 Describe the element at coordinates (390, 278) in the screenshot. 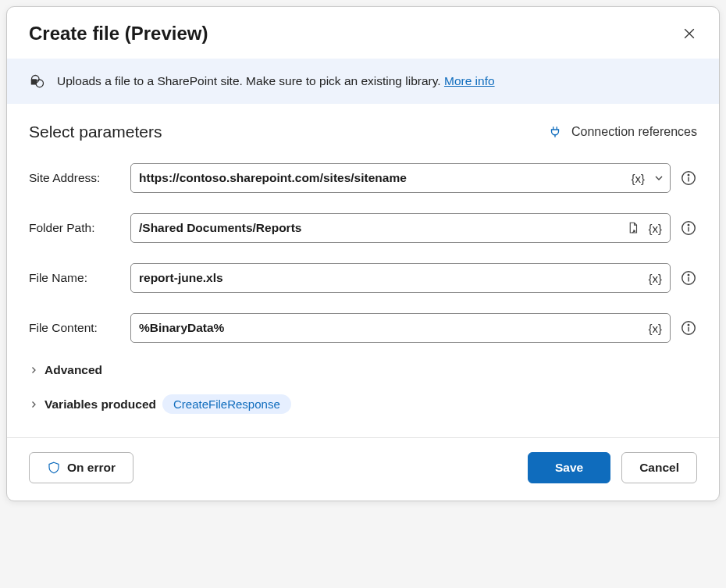

I see `file-name-input` at that location.